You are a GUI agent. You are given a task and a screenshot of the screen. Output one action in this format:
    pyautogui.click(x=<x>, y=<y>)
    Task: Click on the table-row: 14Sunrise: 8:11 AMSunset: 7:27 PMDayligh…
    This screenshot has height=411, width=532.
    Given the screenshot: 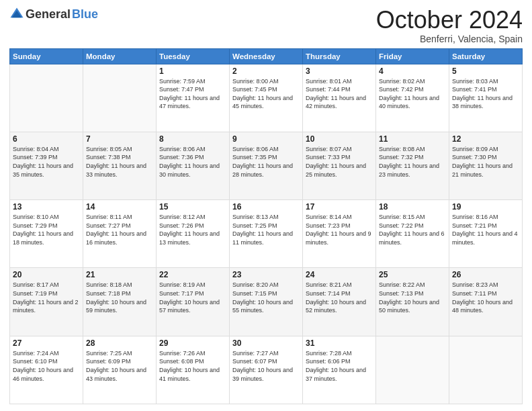 What is the action you would take?
    pyautogui.click(x=120, y=234)
    